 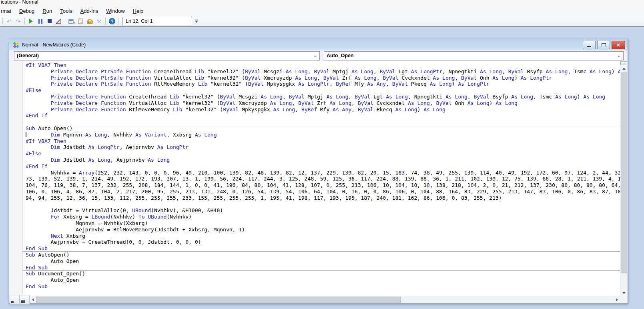 I want to click on vertical-scroll-thumb, so click(x=624, y=172).